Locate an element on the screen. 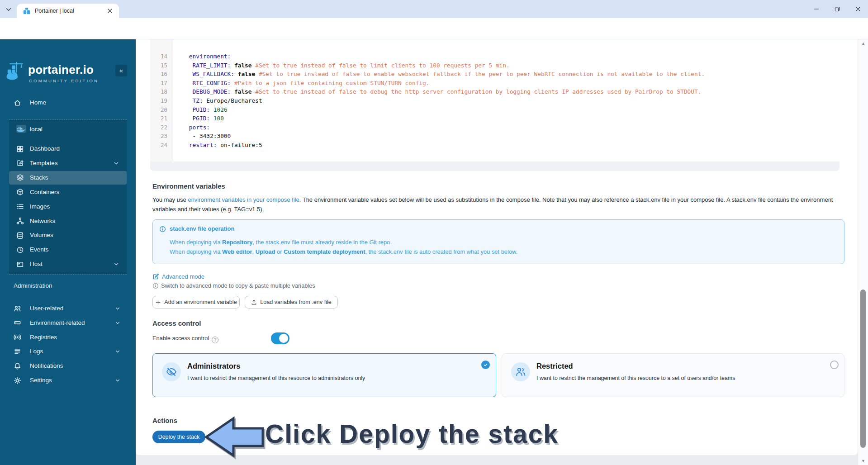  compose-env-vars-link: environment variables in your compose fi… is located at coordinates (243, 200).